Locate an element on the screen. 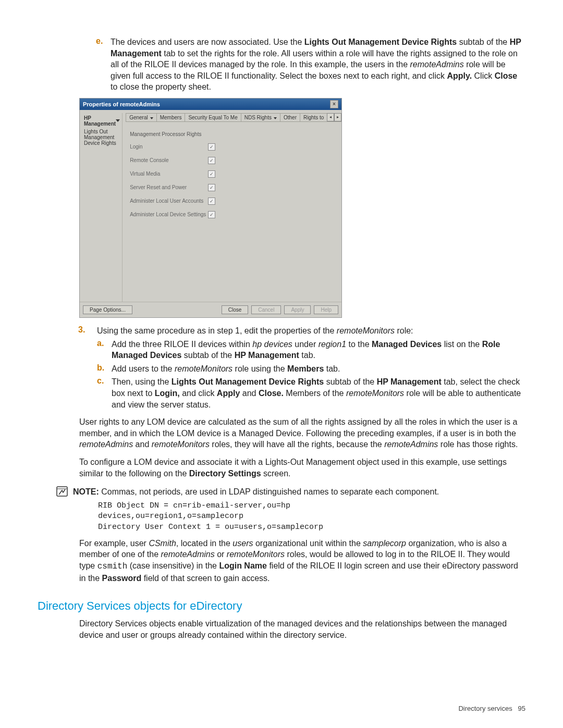 The height and width of the screenshot is (728, 563). section-heading: Directory Services objects for eDirector… is located at coordinates (282, 606).